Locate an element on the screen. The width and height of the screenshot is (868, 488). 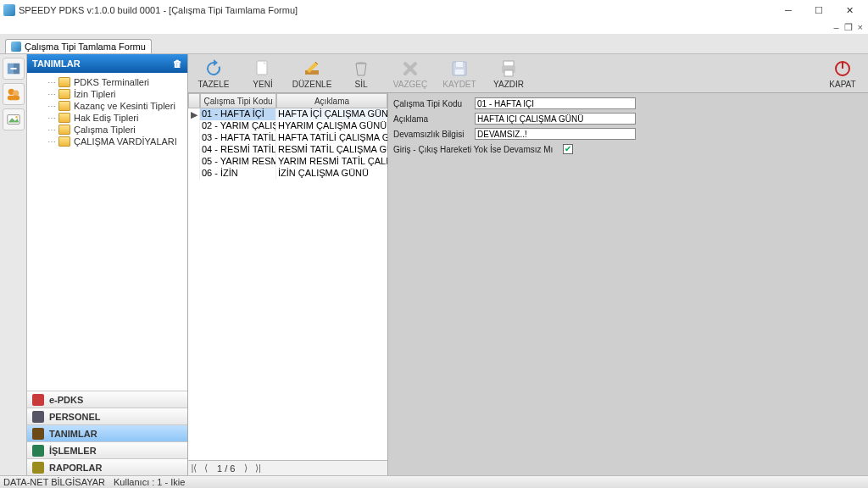
grid-nav-next: ⟩ is located at coordinates (246, 468).